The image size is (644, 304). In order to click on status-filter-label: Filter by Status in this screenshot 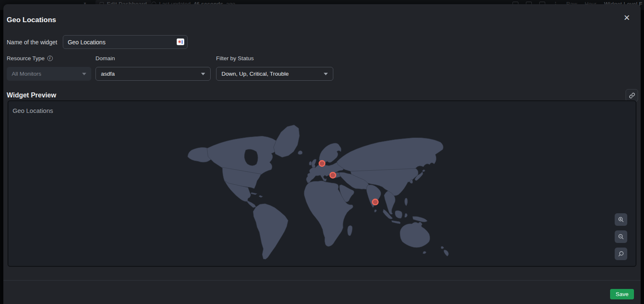, I will do `click(235, 59)`.